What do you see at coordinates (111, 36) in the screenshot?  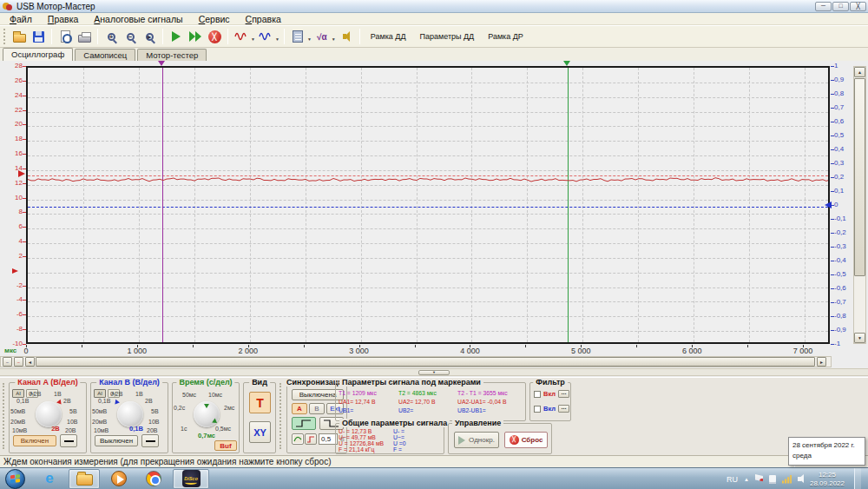 I see `zoom-in-icon: +` at bounding box center [111, 36].